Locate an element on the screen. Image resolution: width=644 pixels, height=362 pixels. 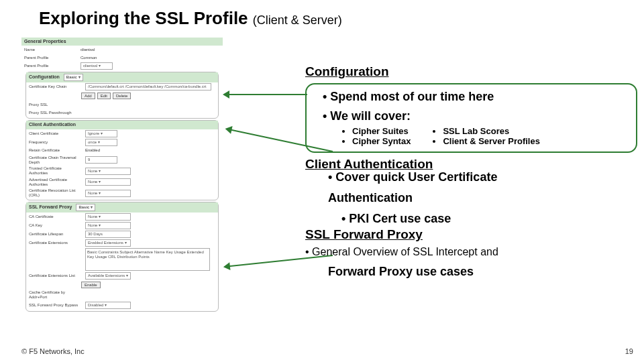
sel-ca-key: None is located at coordinates (108, 225).